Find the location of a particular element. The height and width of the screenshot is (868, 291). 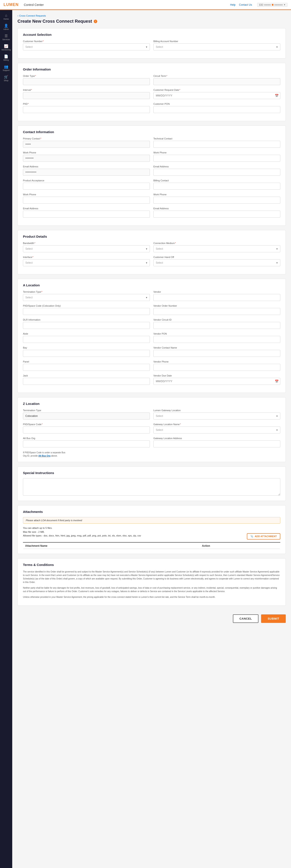

product-email-input is located at coordinates (86, 214).